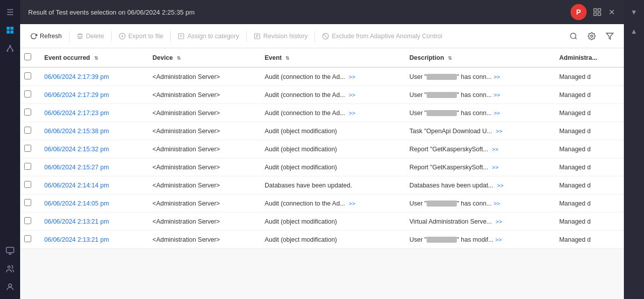 The height and width of the screenshot is (299, 644). What do you see at coordinates (91, 36) in the screenshot?
I see `delete-button: Delete` at bounding box center [91, 36].